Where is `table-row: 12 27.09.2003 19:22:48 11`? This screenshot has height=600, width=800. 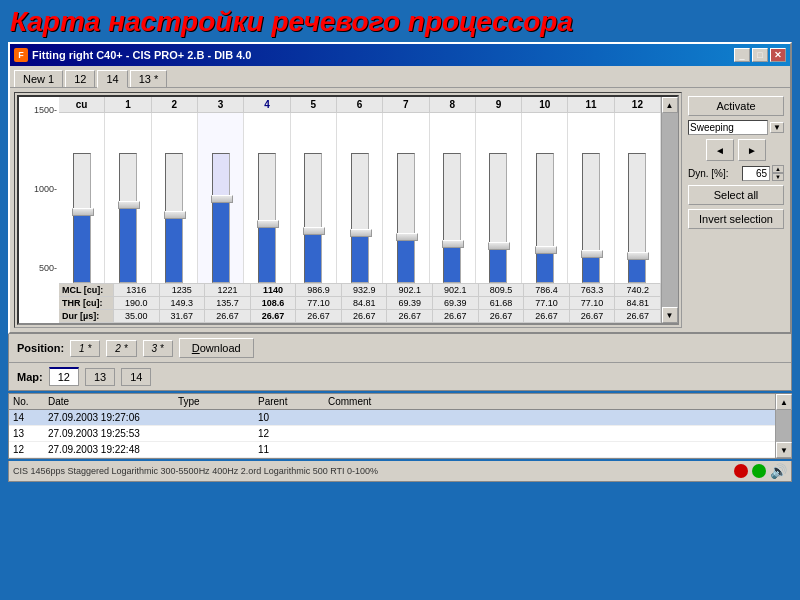
table-row: 12 27.09.2003 19:22:48 11 is located at coordinates (392, 450).